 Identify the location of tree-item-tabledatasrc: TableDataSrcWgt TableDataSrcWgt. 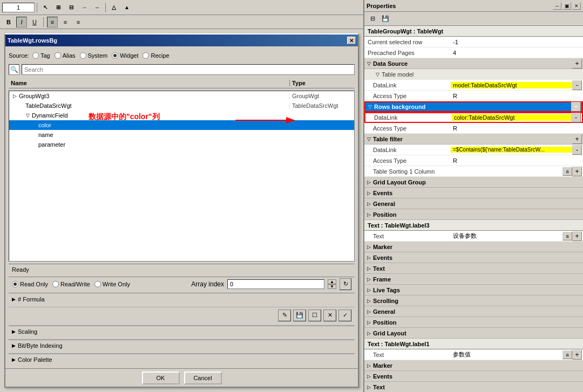
(181, 106).